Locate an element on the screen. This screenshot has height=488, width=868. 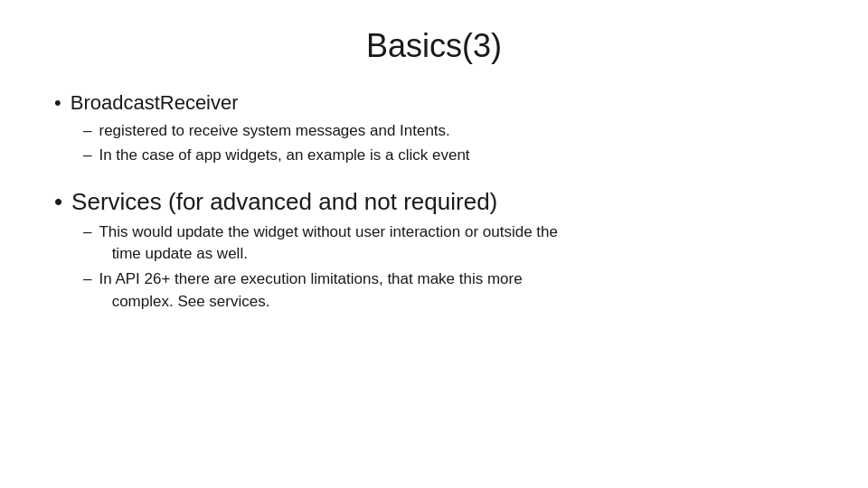
sub-bullet-1: – registered to receive system messages … is located at coordinates (448, 132).